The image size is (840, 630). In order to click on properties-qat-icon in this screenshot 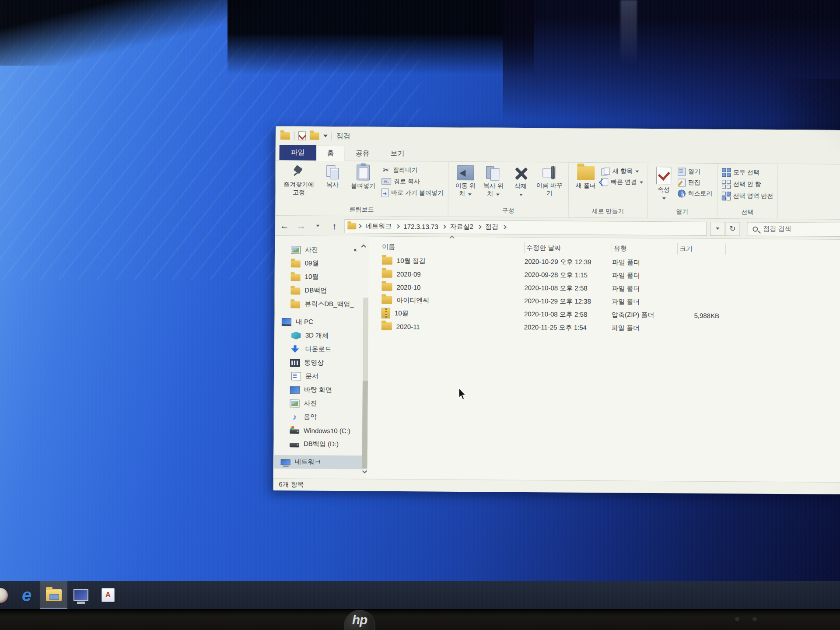, I will do `click(302, 136)`.